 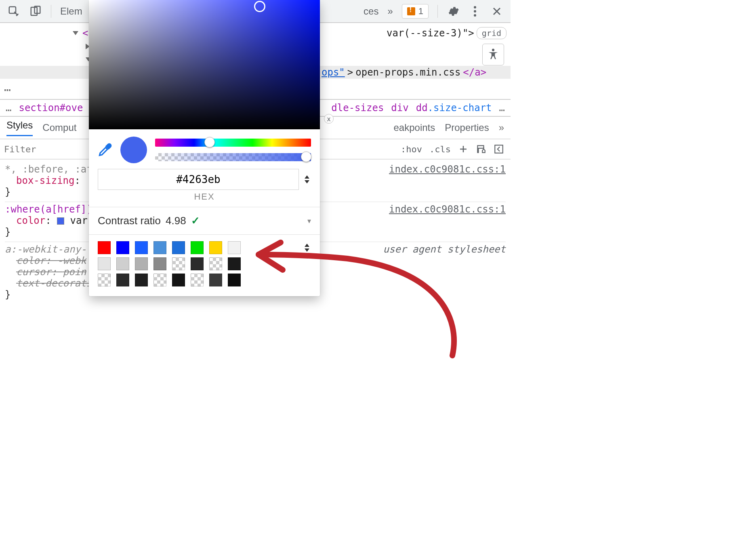 I want to click on anchor-text-content: open-props.min.css, so click(x=408, y=72).